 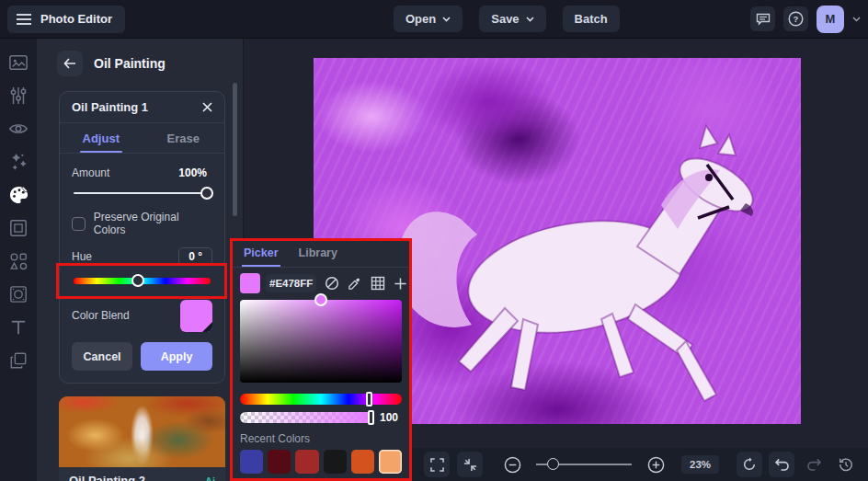 I want to click on tab-library: Library, so click(x=317, y=254).